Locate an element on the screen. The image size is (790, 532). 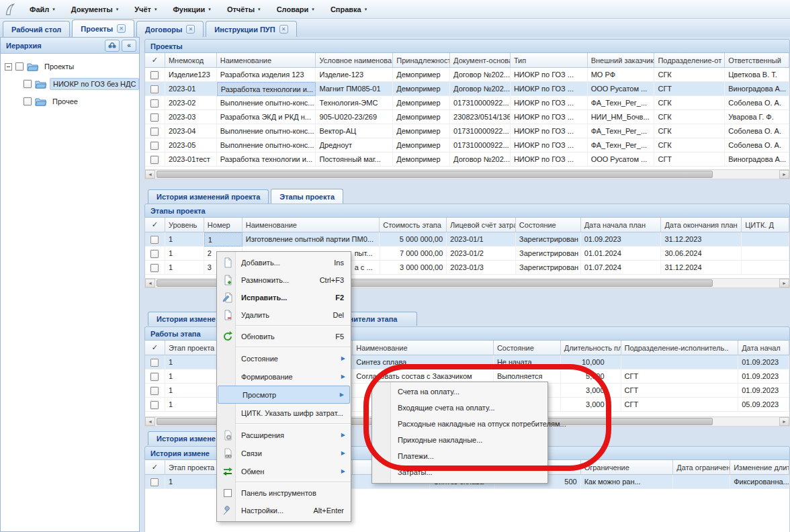
menu-dictionaries: Словари▾ is located at coordinates (296, 9).